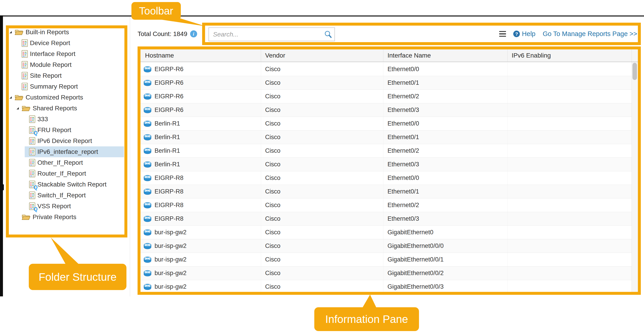  I want to click on table-row: Berlin-R1 Cisco Ethernet0/1, so click(386, 137).